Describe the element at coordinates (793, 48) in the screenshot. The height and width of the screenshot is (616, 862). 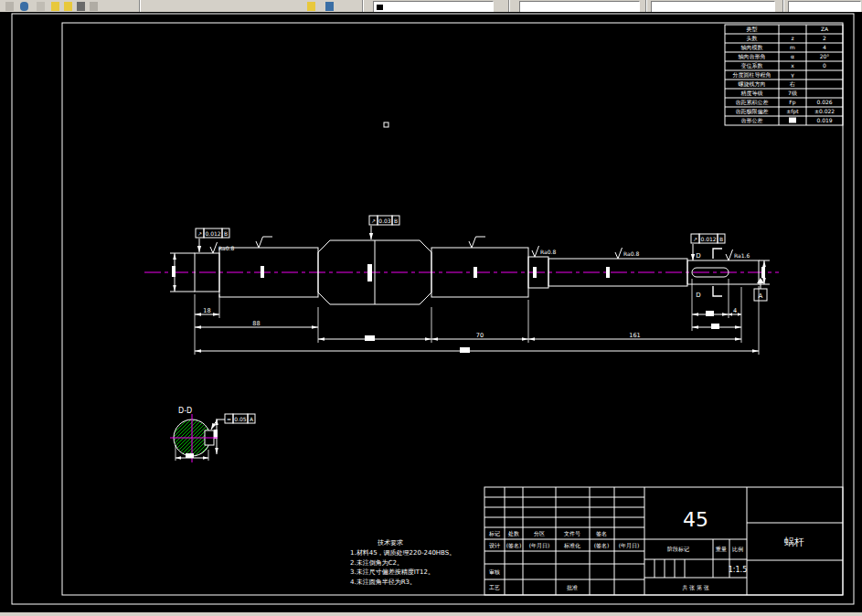
I see `svg-text: m` at that location.